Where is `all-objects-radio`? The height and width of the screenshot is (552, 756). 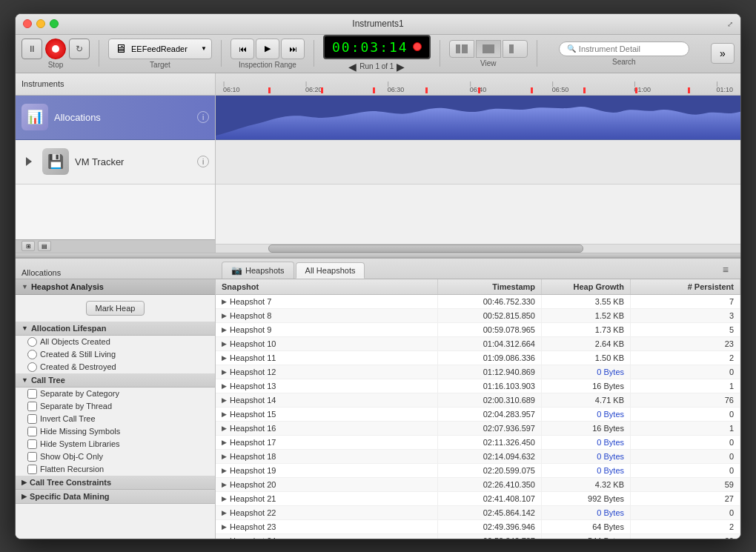 all-objects-radio is located at coordinates (33, 342).